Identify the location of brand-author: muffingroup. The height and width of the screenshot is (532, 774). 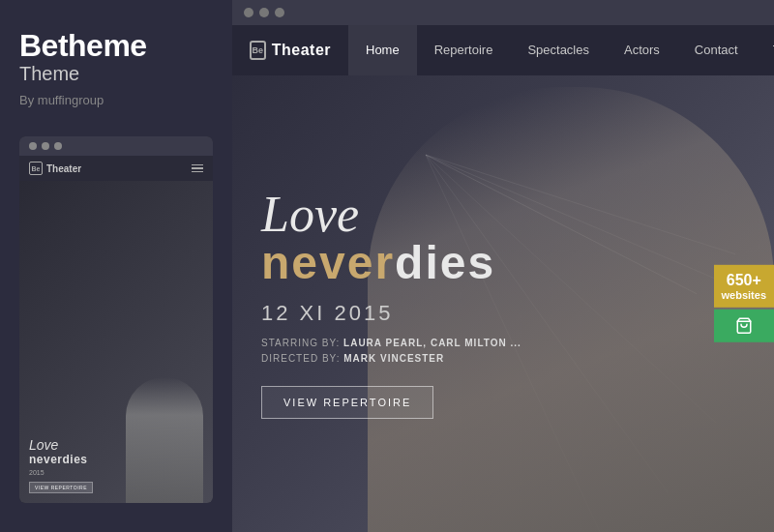
(71, 101).